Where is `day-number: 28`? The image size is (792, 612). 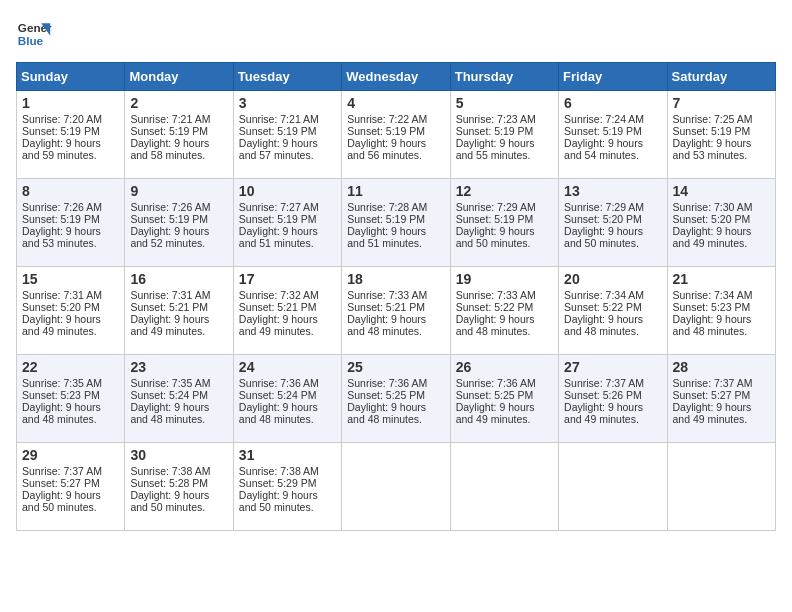
day-number: 28 is located at coordinates (722, 367).